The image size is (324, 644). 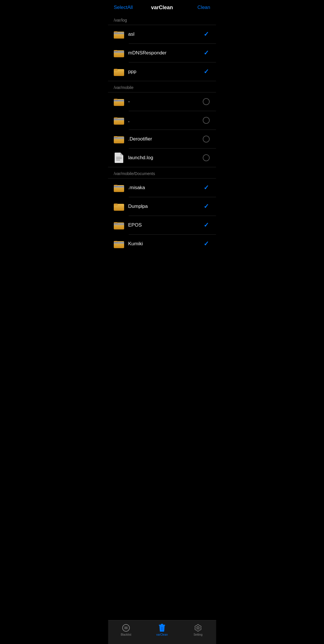 What do you see at coordinates (162, 206) in the screenshot?
I see `list-item: Dumplpa ✓` at bounding box center [162, 206].